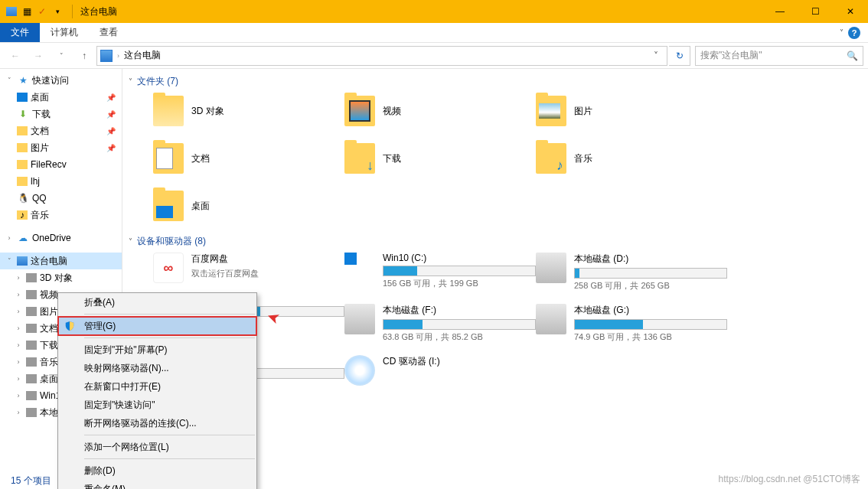 This screenshot has width=868, height=489. I want to click on menu-item-label: 折叠(A), so click(100, 303).